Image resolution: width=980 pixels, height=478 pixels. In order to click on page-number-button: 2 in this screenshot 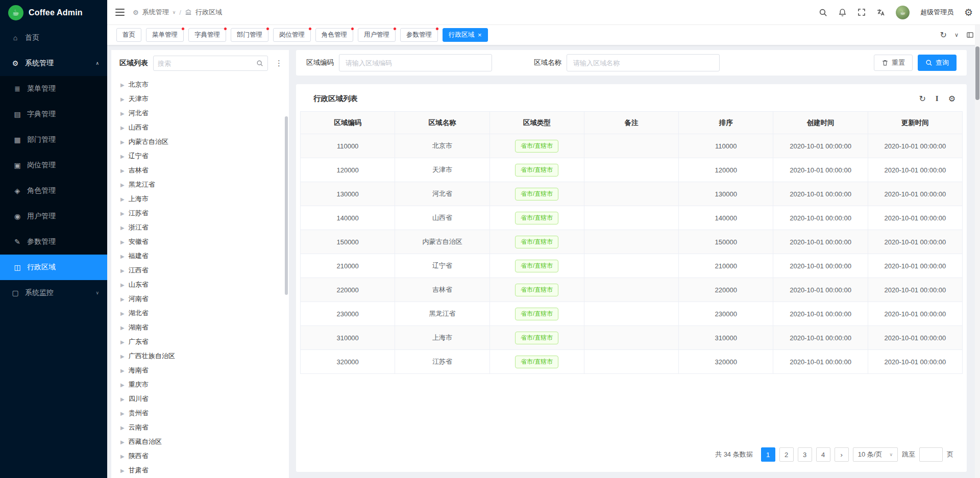, I will do `click(787, 455)`.